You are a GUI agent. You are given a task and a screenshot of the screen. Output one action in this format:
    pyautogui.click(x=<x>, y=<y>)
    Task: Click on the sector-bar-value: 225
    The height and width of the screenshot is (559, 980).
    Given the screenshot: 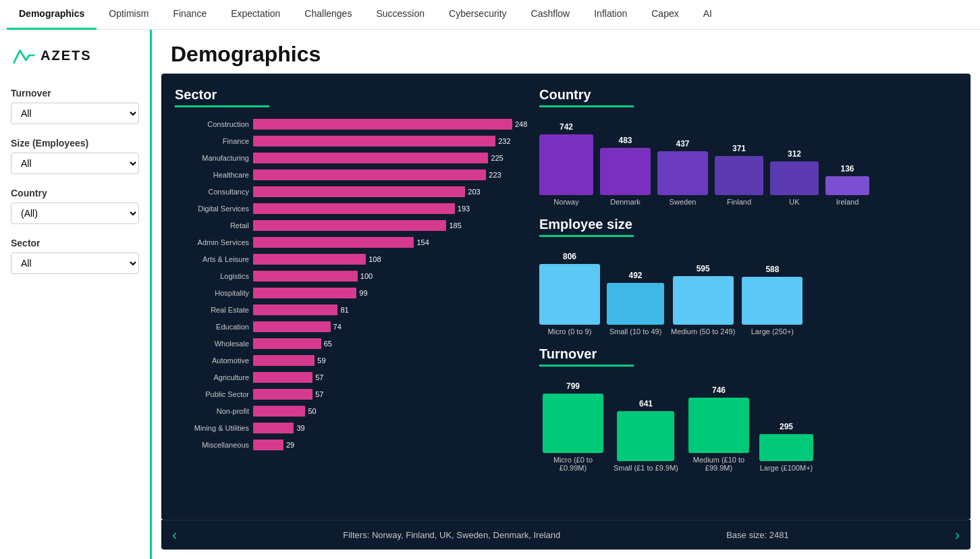 What is the action you would take?
    pyautogui.click(x=512, y=158)
    